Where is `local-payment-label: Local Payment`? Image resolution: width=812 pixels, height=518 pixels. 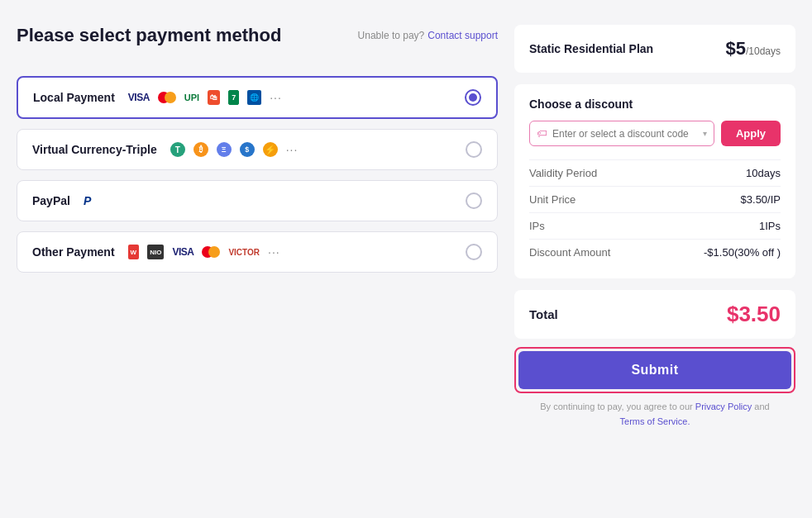 local-payment-label: Local Payment is located at coordinates (74, 97).